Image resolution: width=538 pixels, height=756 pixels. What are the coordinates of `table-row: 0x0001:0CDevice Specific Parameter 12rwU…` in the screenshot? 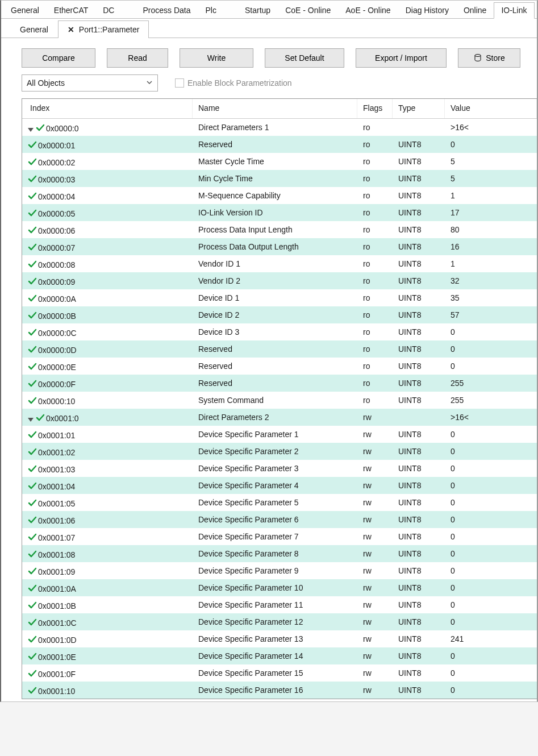 It's located at (280, 622).